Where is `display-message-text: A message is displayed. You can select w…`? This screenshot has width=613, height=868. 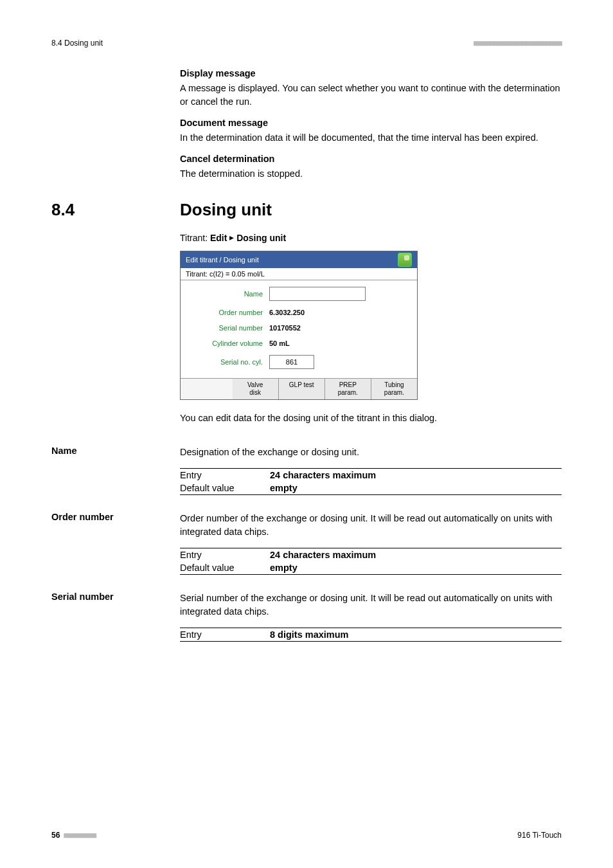
display-message-text: A message is displayed. You can select w… is located at coordinates (371, 95).